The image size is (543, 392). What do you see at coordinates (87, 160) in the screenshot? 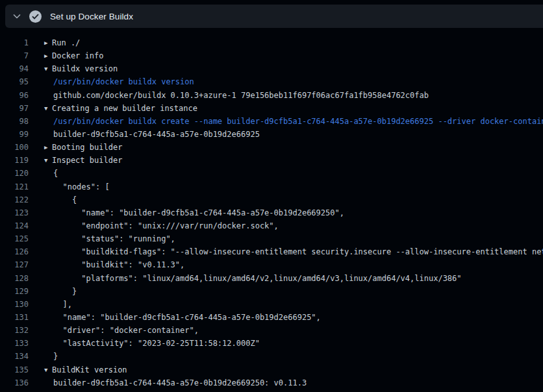
I see `log-text: Inspect builder` at bounding box center [87, 160].